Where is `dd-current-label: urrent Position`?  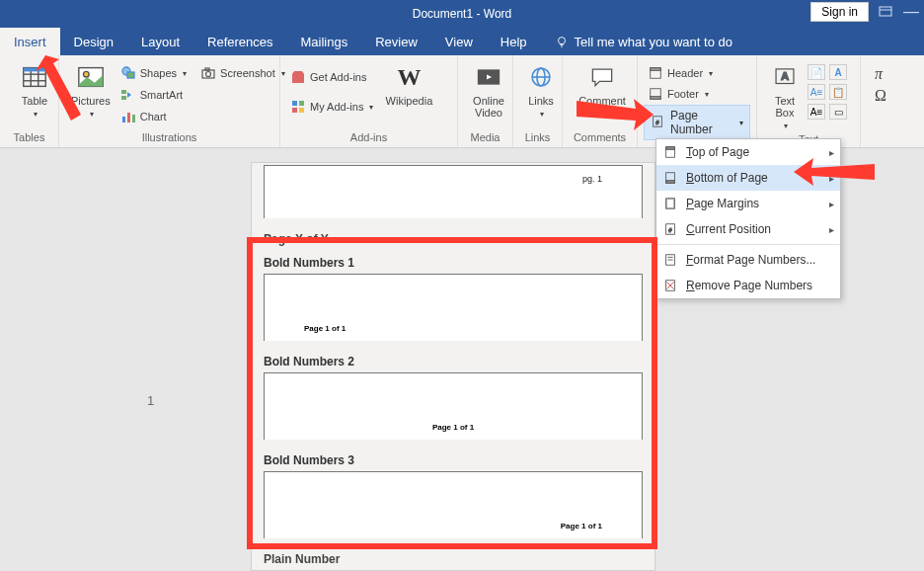
dd-current-label: urrent Position is located at coordinates (732, 229).